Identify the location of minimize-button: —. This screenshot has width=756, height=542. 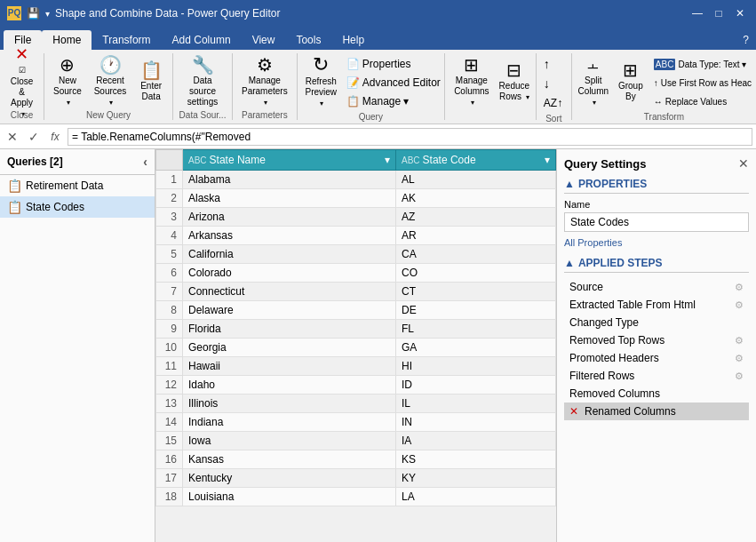
(697, 13).